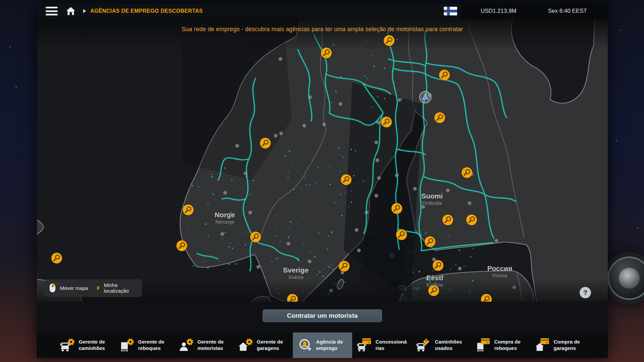 The image size is (644, 362). What do you see at coordinates (204, 345) in the screenshot?
I see `tab-driver-manager: Gerente demotoristas` at bounding box center [204, 345].